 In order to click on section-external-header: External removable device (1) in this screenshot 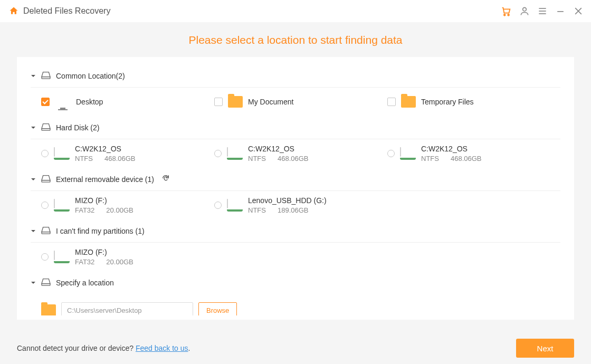, I will do `click(296, 179)`.